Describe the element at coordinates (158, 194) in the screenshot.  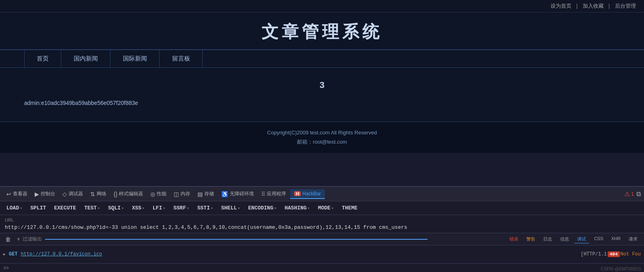
I see `devtools-btn-performance: ◎ 性能` at that location.